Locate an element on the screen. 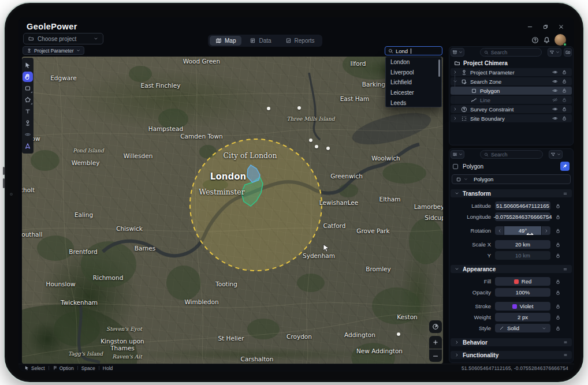 This screenshot has height=385, width=588. hint-label: Select is located at coordinates (38, 368).